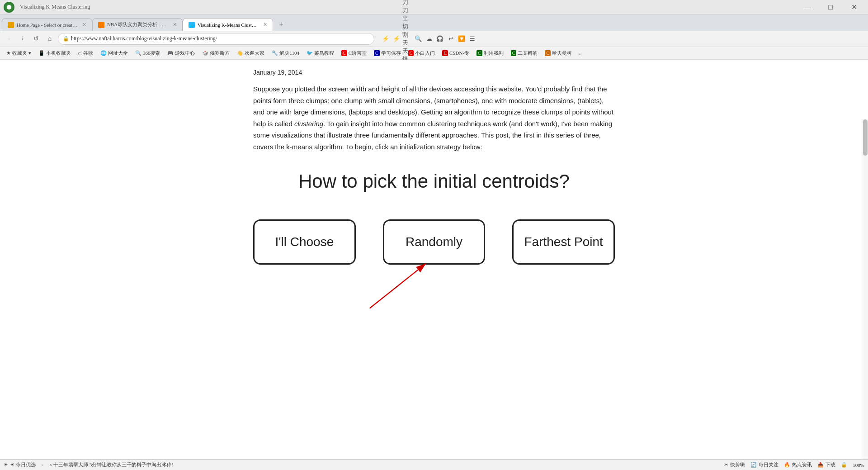 This screenshot has width=868, height=470. I want to click on google-icon: G, so click(80, 53).